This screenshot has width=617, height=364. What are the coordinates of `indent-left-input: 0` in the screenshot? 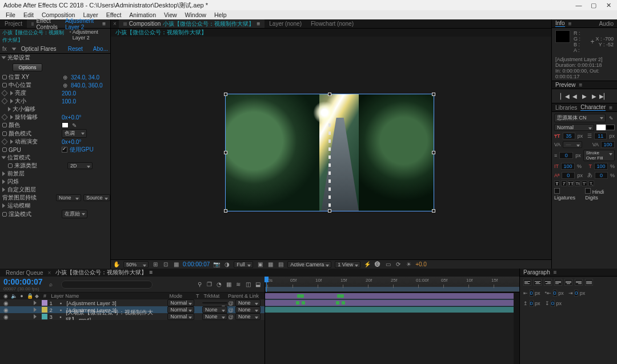 It's located at (531, 293).